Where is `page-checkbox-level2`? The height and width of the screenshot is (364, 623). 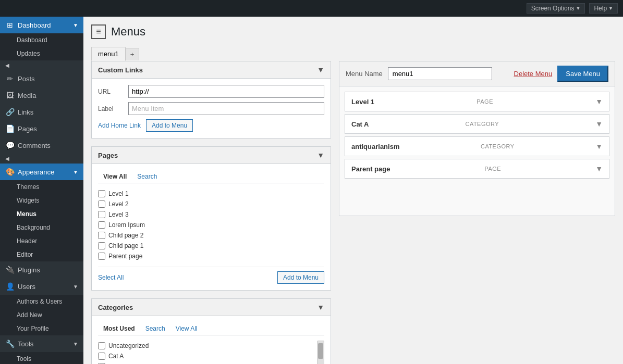
page-checkbox-level2 is located at coordinates (102, 204).